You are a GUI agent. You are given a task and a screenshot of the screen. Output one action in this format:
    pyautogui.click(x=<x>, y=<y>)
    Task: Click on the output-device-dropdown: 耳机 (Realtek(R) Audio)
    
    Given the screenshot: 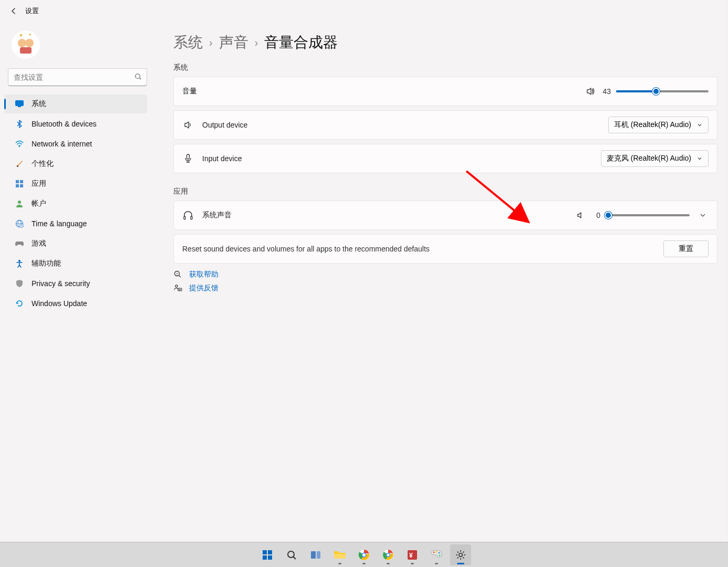 What is the action you would take?
    pyautogui.click(x=659, y=125)
    